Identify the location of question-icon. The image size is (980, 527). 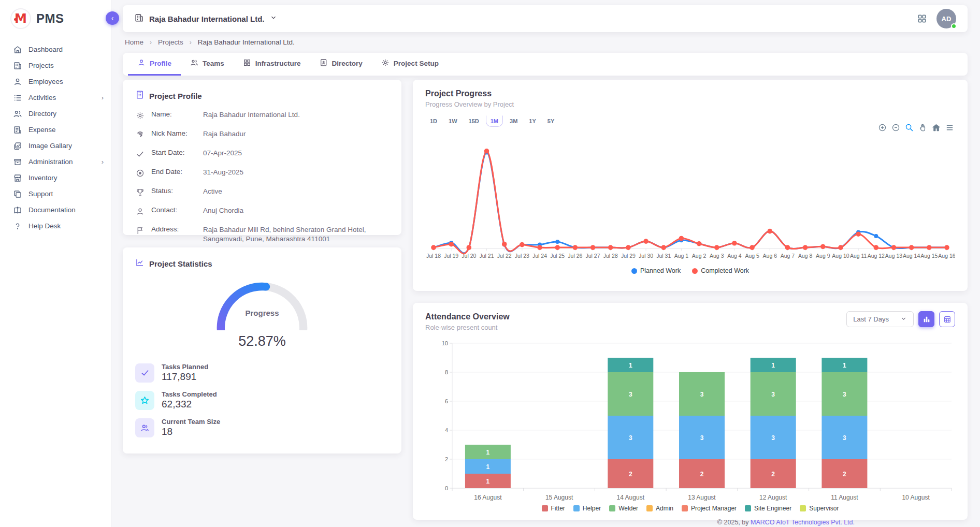
(18, 226).